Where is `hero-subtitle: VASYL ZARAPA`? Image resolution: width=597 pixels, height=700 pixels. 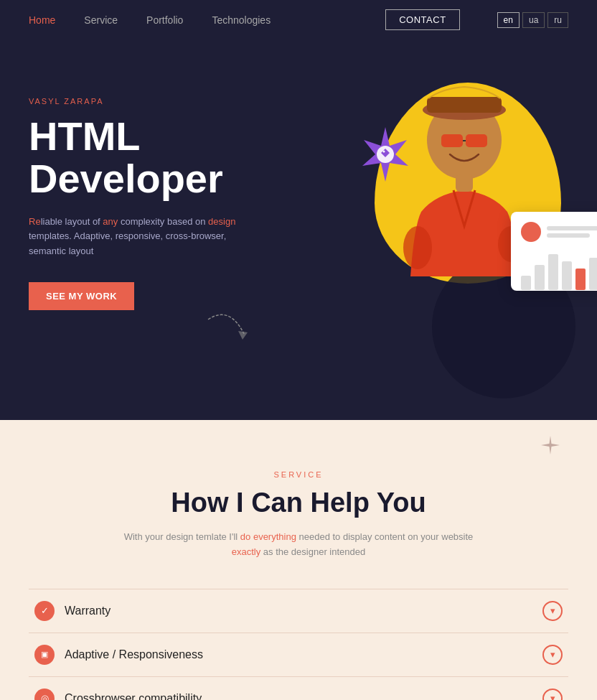
hero-subtitle: VASYL ZARAPA is located at coordinates (136, 101).